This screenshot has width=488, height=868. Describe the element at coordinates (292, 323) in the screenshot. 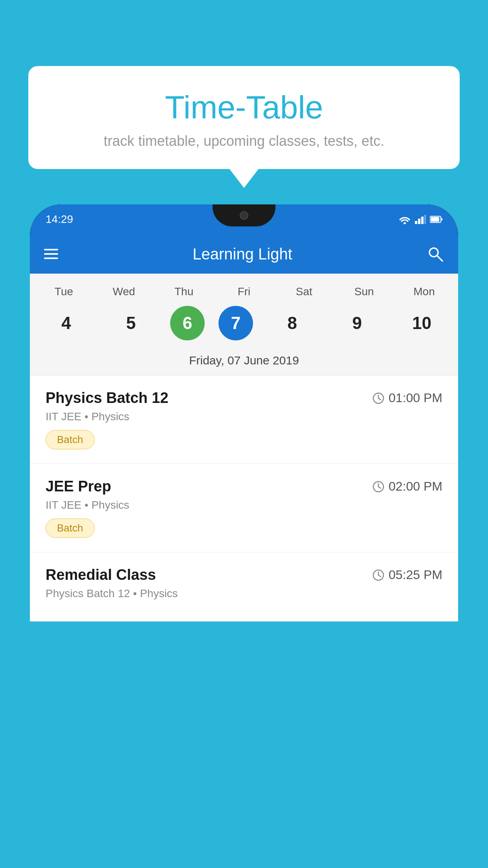

I see `day-8: 8` at that location.